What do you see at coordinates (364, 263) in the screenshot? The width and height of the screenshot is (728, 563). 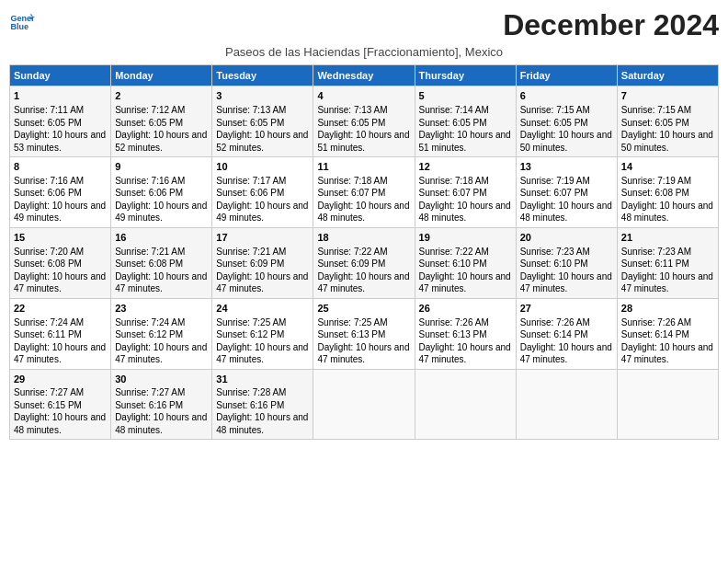 I see `calendar-cell: 18Sunrise: 7:22 AMSunset: 6:09 PMDayligh…` at bounding box center [364, 263].